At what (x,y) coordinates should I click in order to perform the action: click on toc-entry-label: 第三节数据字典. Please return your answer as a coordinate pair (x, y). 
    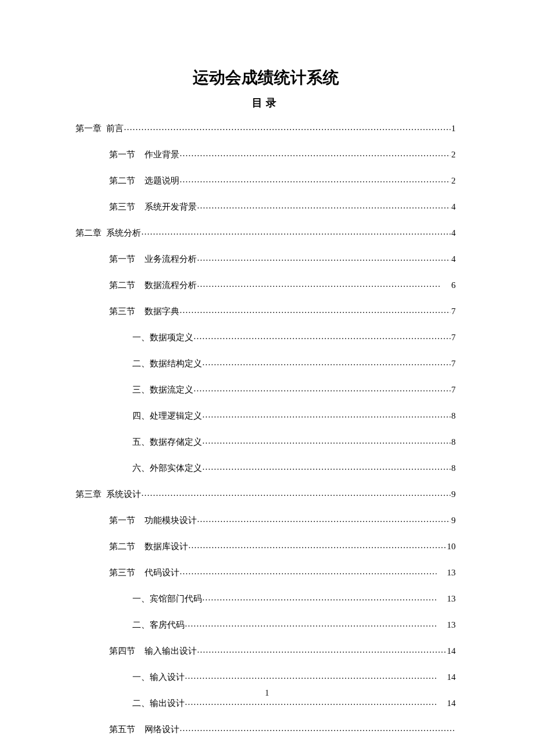
    Looking at the image, I should click on (144, 311).